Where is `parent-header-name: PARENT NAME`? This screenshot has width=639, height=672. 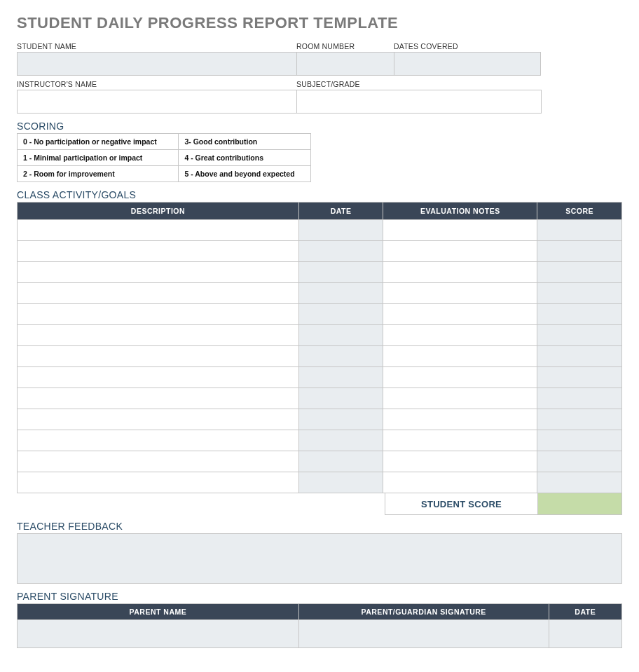
parent-header-name: PARENT NAME is located at coordinates (158, 612).